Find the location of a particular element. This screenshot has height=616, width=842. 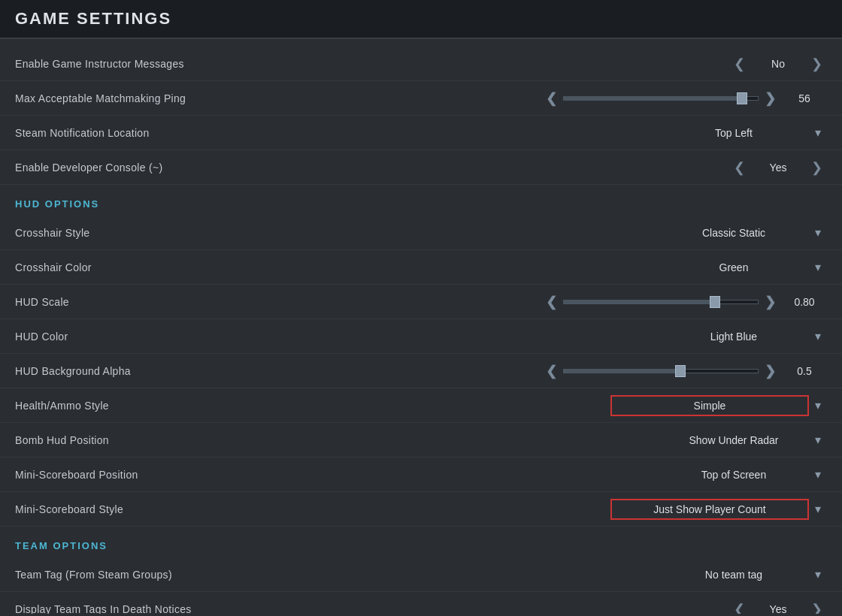

setting-control: Light Blue ▾ is located at coordinates (564, 337).